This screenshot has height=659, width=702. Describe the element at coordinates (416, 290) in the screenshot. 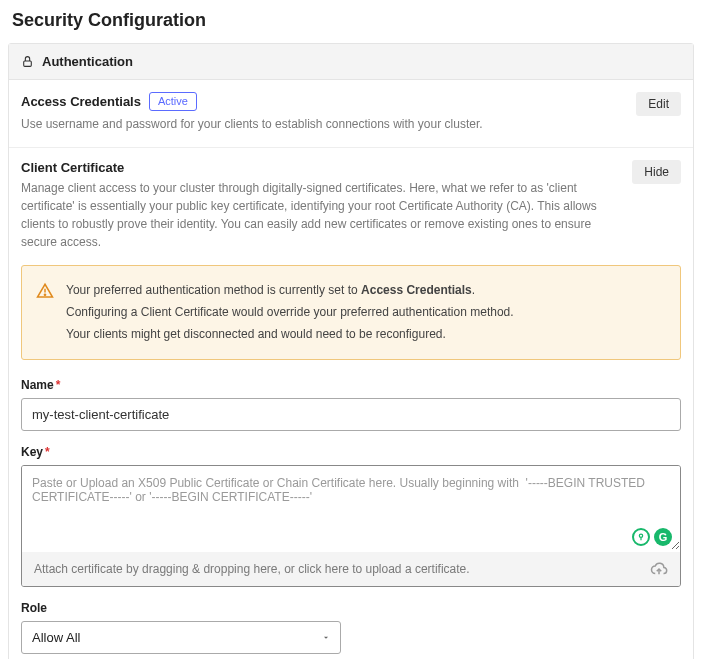

I see `alert-line1-strong: Access Credentials` at that location.